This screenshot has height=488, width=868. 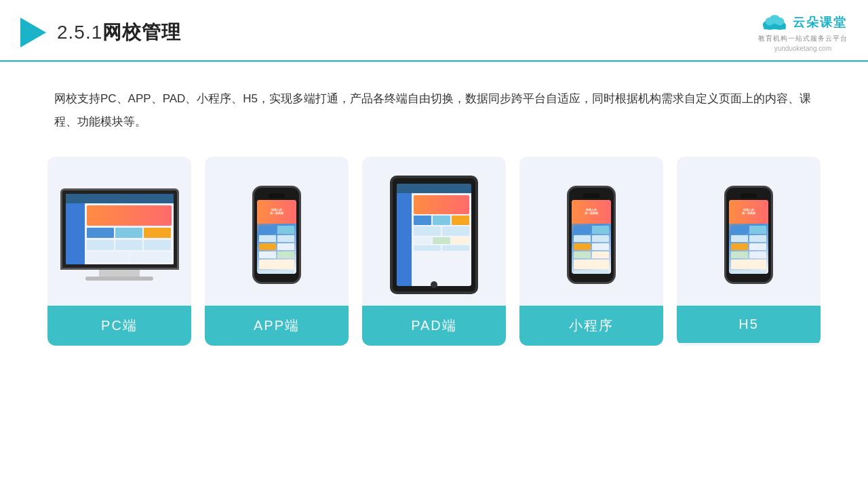 I want to click on description-paragraph: 网校支持PC、APP、PAD、小程序、H5，实现多端打通，产品各终端自由切换，数…, so click(x=434, y=110).